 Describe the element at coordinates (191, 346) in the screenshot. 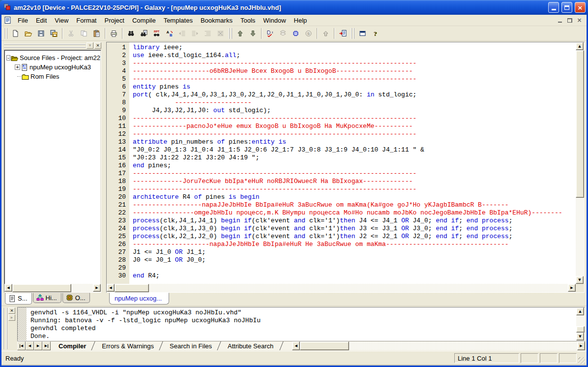

I see `output-tab-search-in-files: Search in Files` at that location.